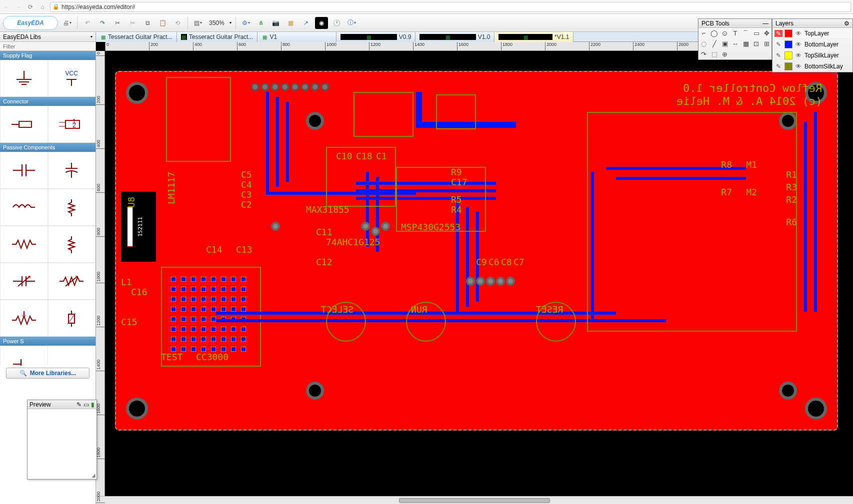 This screenshot has height=504, width=853. What do you see at coordinates (455, 37) in the screenshot?
I see `tab-v1-0: ▩V1.0` at bounding box center [455, 37].